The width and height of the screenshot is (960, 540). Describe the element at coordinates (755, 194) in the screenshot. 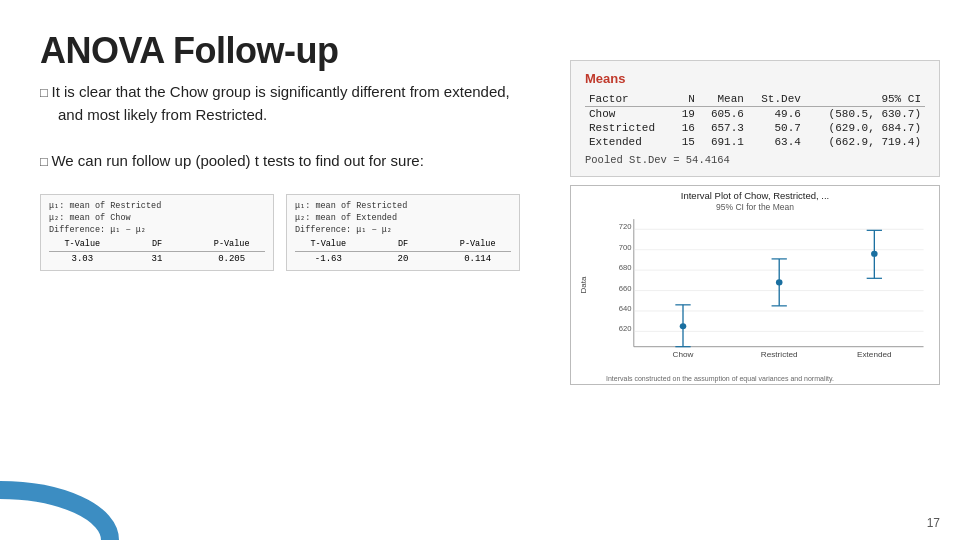

I see `plot-title: Interval Plot of Chow, Restricted, ...` at that location.